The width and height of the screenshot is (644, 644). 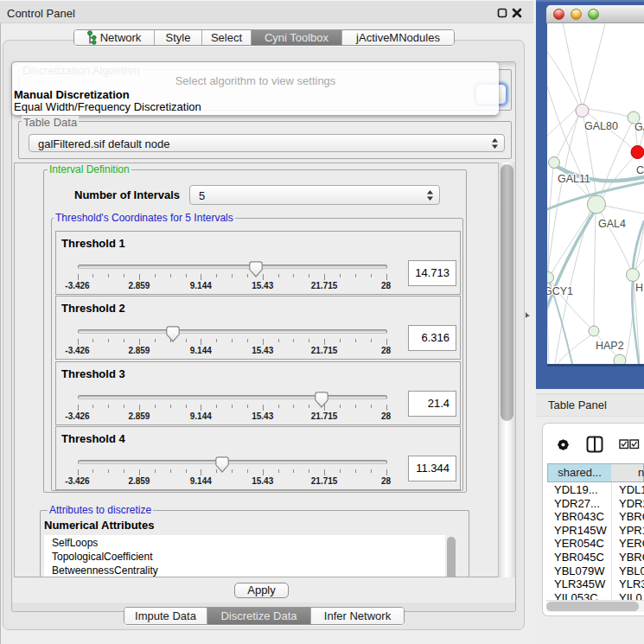 I want to click on svg-text: C, so click(x=640, y=170).